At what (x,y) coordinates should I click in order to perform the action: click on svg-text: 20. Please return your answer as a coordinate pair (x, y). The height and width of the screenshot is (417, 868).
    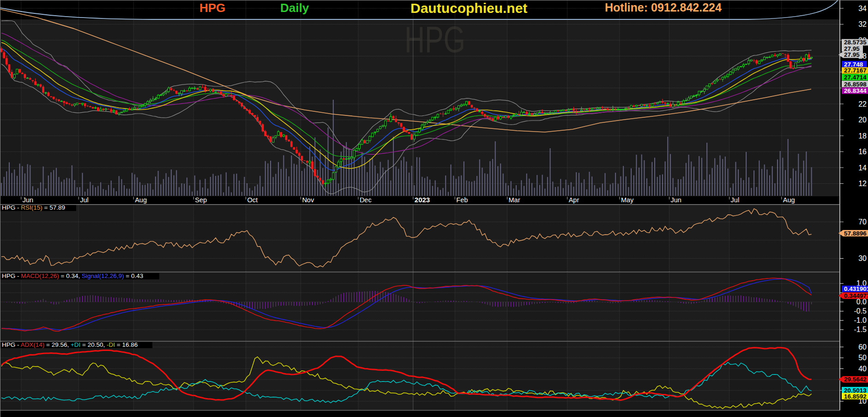
    Looking at the image, I should click on (862, 120).